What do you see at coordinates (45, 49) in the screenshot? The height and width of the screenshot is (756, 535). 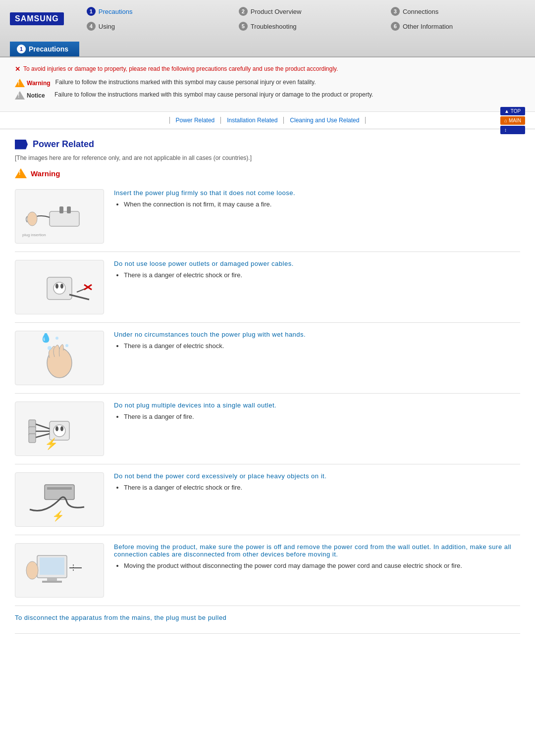 I see `sidebar-label: 1 Precautions` at bounding box center [45, 49].